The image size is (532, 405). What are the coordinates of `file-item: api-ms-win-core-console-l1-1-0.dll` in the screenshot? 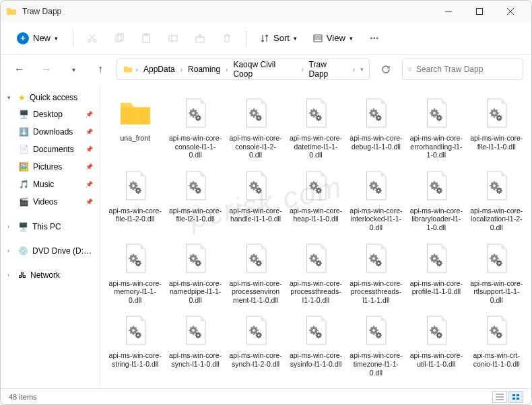 It's located at (195, 127).